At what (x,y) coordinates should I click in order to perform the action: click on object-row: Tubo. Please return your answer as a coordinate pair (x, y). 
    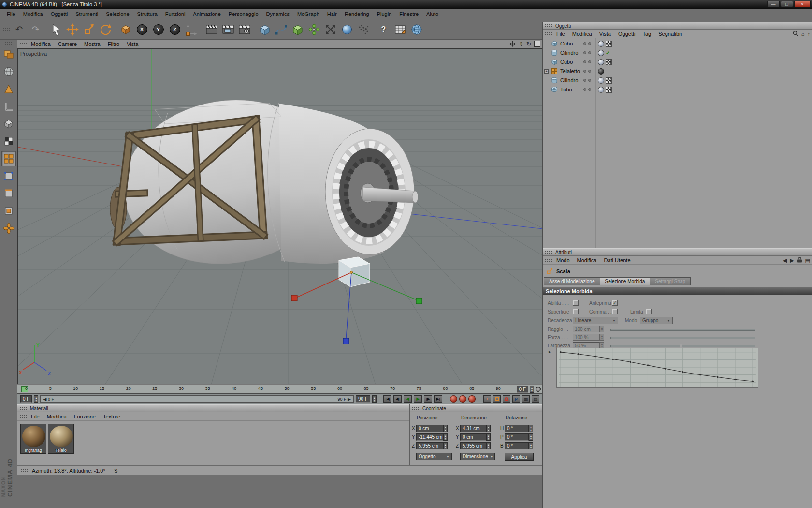
    Looking at the image, I should click on (678, 90).